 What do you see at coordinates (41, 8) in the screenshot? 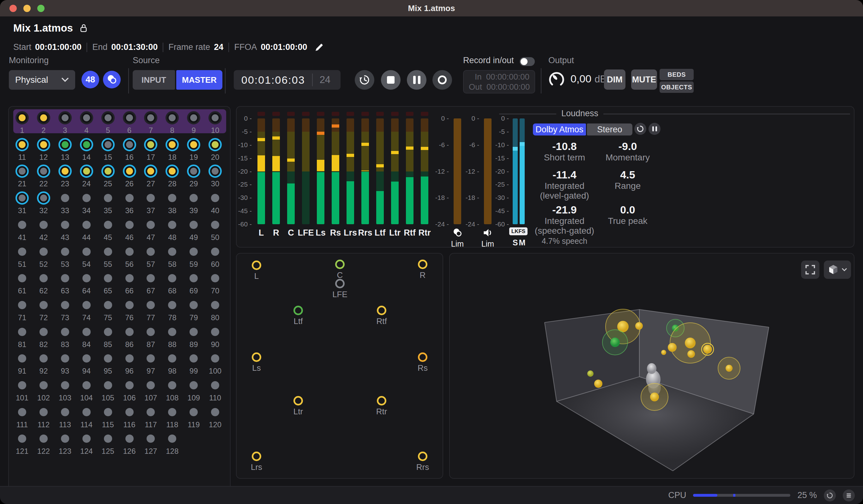
I see `zoom-window-button` at bounding box center [41, 8].